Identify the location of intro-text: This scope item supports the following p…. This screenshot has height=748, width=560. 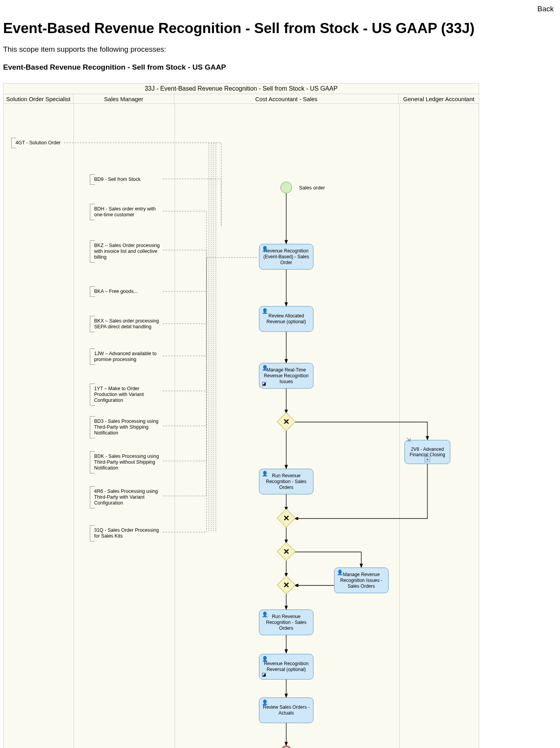
(280, 49).